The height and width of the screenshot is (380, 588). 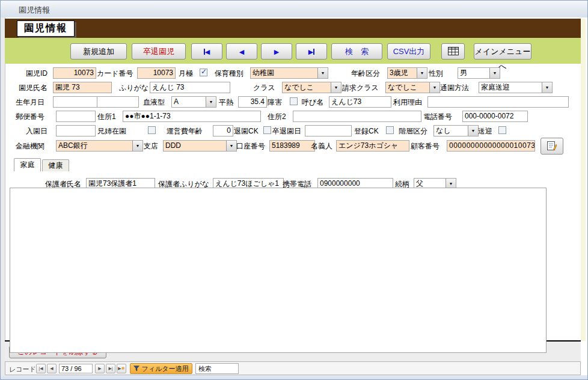 What do you see at coordinates (328, 131) in the screenshot?
I see `leave-date-field` at bounding box center [328, 131].